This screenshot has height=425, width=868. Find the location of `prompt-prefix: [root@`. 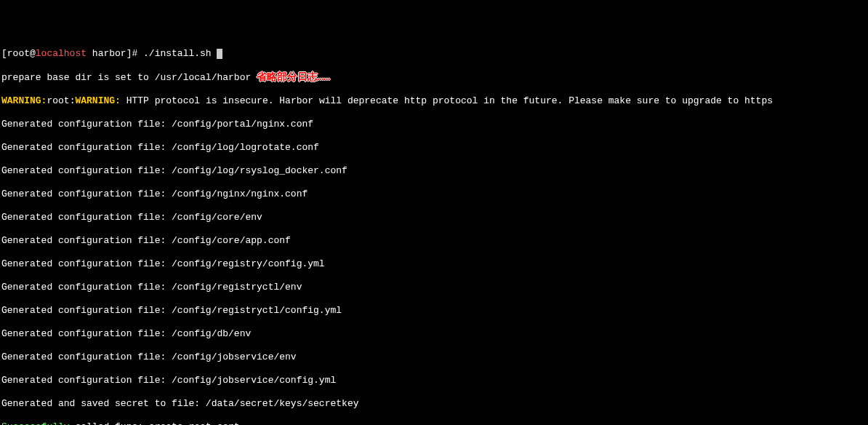

prompt-prefix: [root@ is located at coordinates (19, 54).